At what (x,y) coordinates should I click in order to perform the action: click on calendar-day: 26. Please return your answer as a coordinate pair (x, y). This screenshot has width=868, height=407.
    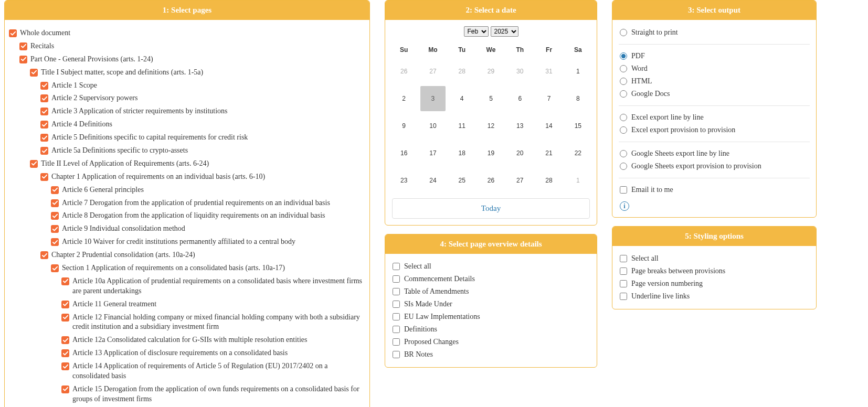
    Looking at the image, I should click on (404, 71).